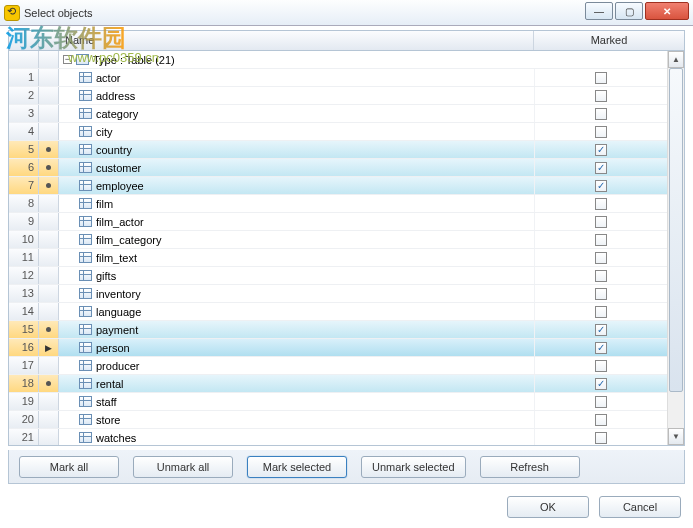  Describe the element at coordinates (338, 150) in the screenshot. I see `table-row: 5country✓` at that location.